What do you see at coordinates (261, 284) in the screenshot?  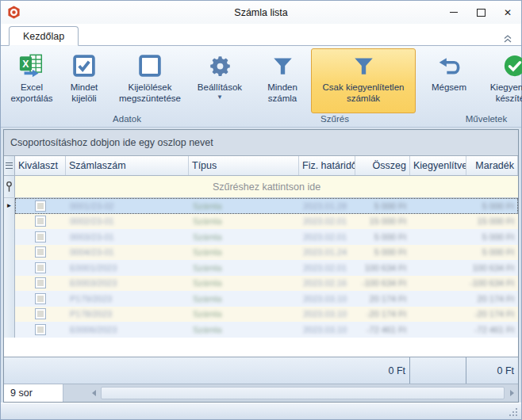 I see `table-row: E0003/2023 Számla 2023.02.16 -100 634 Ft…` at bounding box center [261, 284].